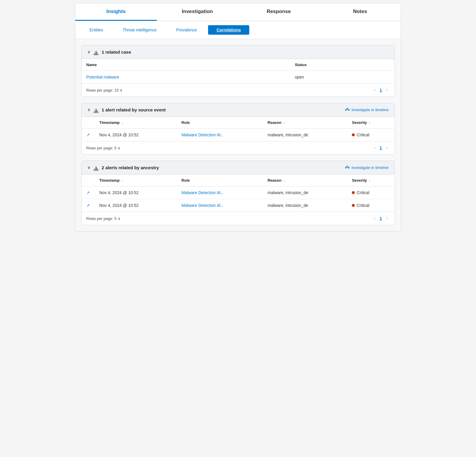 This screenshot has height=457, width=476. I want to click on ancestry-severity-sort: ↕, so click(370, 180).